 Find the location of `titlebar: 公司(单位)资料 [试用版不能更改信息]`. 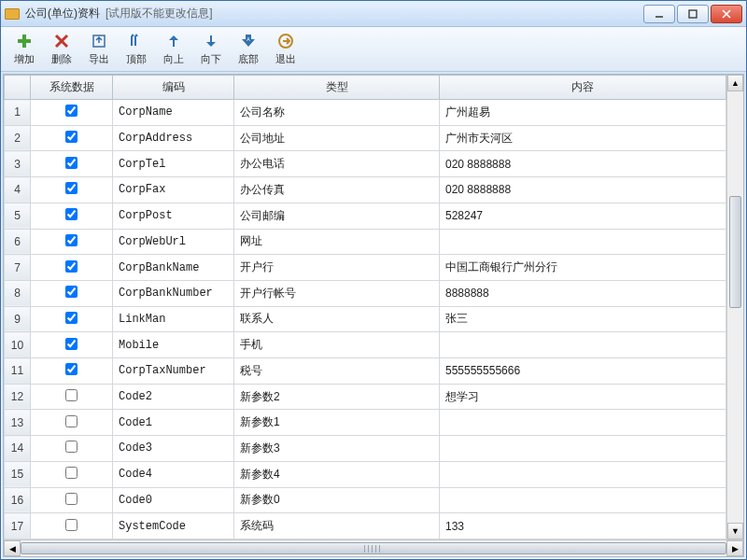

titlebar: 公司(单位)资料 [试用版不能更改信息] is located at coordinates (374, 14).